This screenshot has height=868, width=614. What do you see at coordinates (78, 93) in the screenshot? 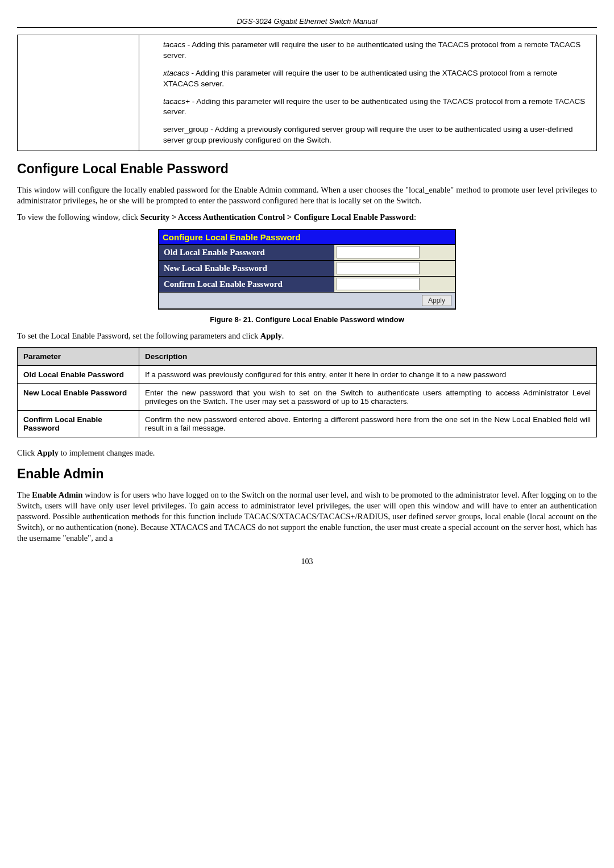
I see `protocol-empty-cell` at bounding box center [78, 93].